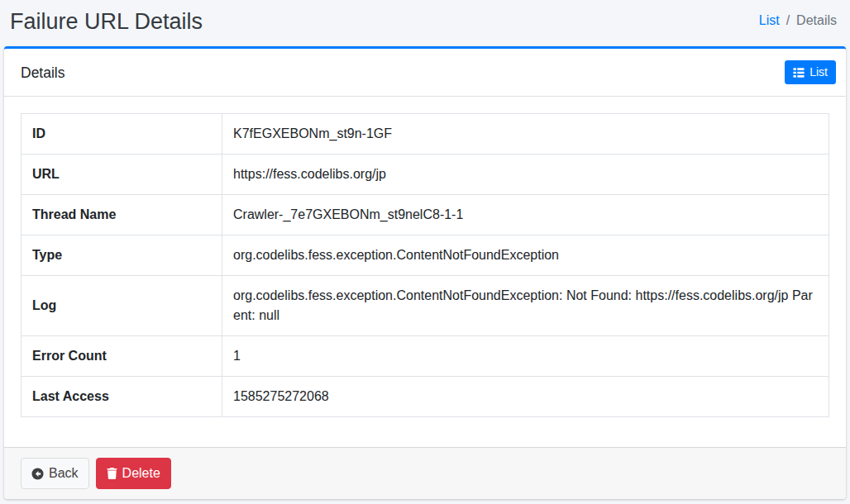 The height and width of the screenshot is (504, 850). Describe the element at coordinates (810, 73) in the screenshot. I see `list-button: List` at that location.